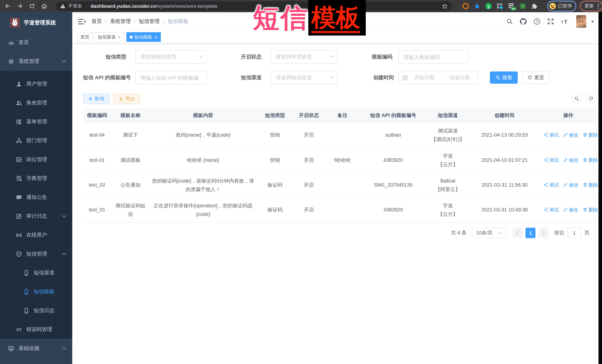  I want to click on extension-green-y-icon: y, so click(489, 6).